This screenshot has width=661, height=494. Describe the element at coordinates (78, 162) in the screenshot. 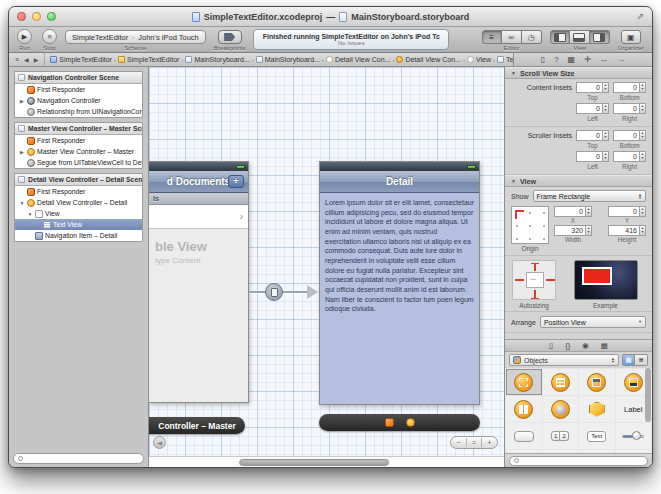

I see `outline-row-segue: Segue from UITableViewCell to Detail...` at that location.